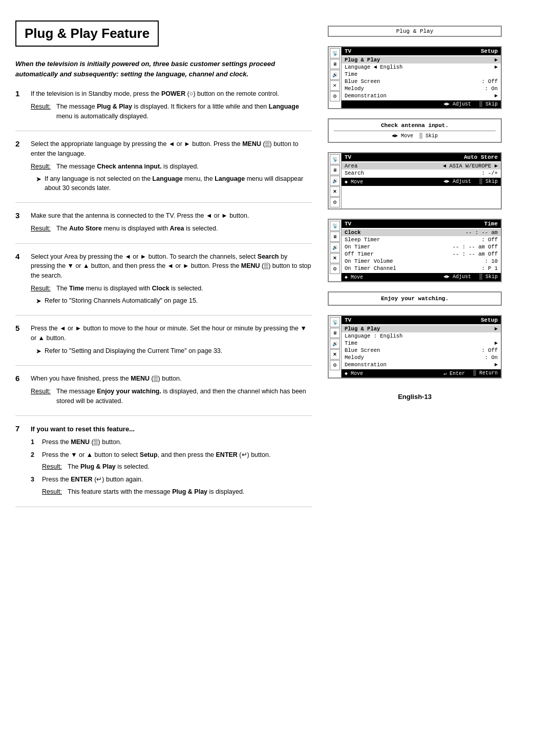  Describe the element at coordinates (419, 365) in the screenshot. I see `menu-item-demo-6: Demonstration` at that location.